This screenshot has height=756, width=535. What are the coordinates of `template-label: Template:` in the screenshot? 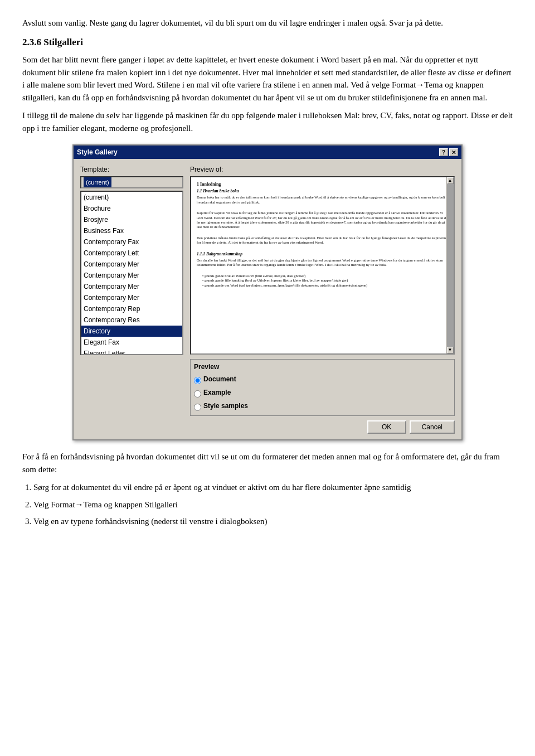 It's located at (132, 169).